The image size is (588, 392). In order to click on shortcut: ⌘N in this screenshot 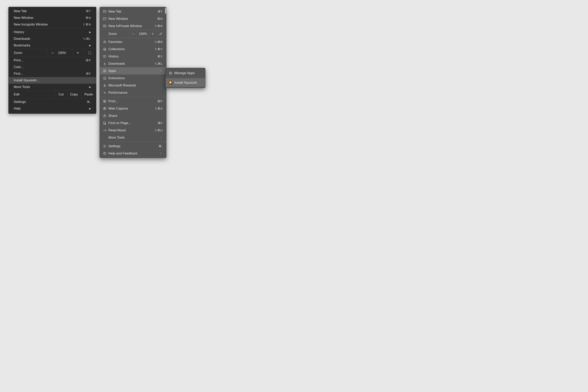, I will do `click(88, 18)`.